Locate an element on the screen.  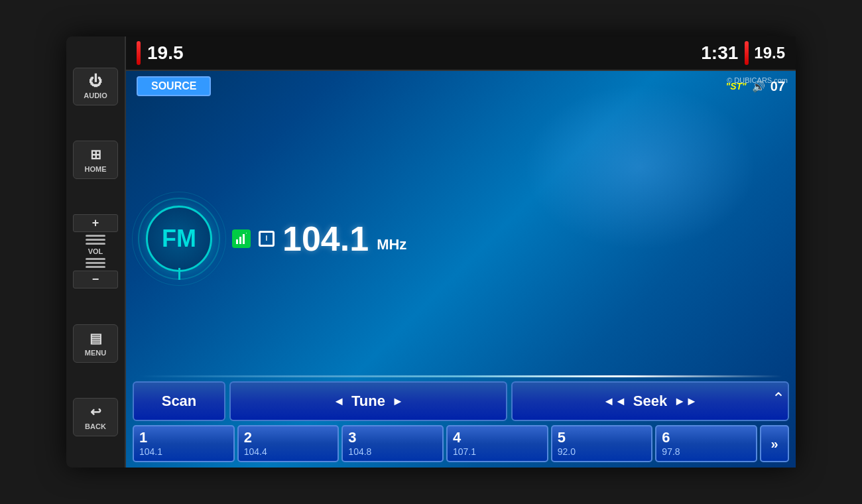
preset-next-button: » is located at coordinates (774, 444).